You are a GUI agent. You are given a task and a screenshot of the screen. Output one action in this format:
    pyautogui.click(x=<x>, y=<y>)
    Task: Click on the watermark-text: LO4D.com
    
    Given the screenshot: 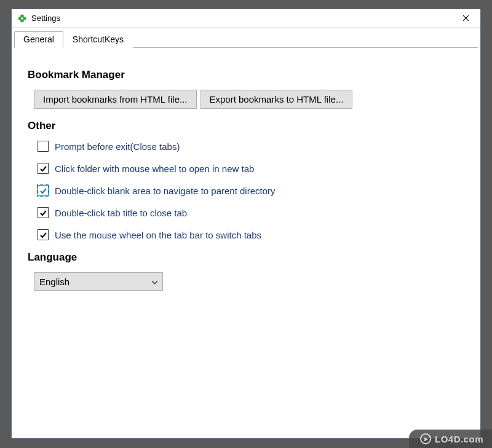 What is the action you would take?
    pyautogui.click(x=459, y=439)
    